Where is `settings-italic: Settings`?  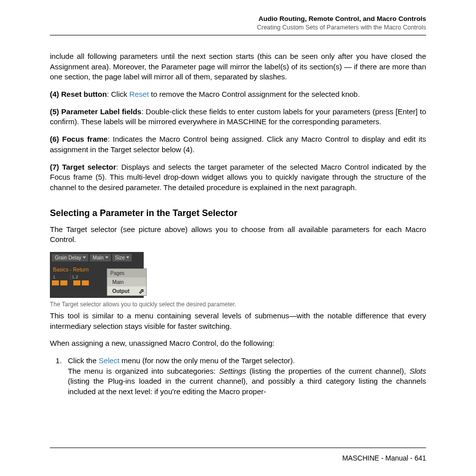 settings-italic: Settings is located at coordinates (233, 371).